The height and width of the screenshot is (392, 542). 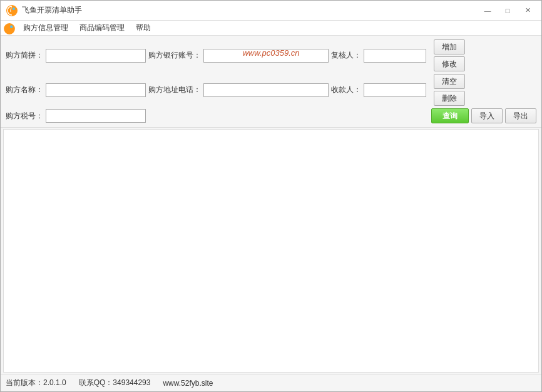 What do you see at coordinates (508, 11) in the screenshot?
I see `title-bar-controls: — □ ✕` at bounding box center [508, 11].